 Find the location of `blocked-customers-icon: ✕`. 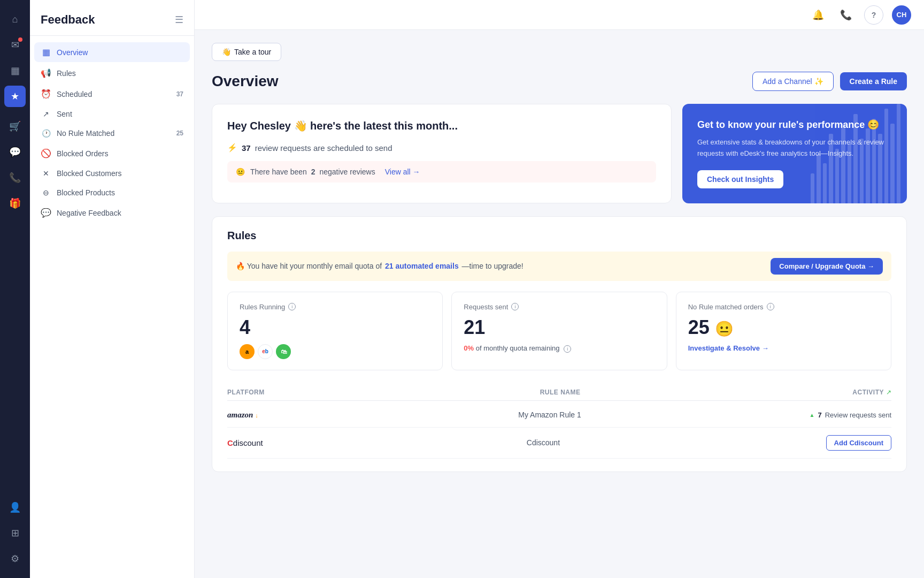

blocked-customers-icon: ✕ is located at coordinates (46, 173).